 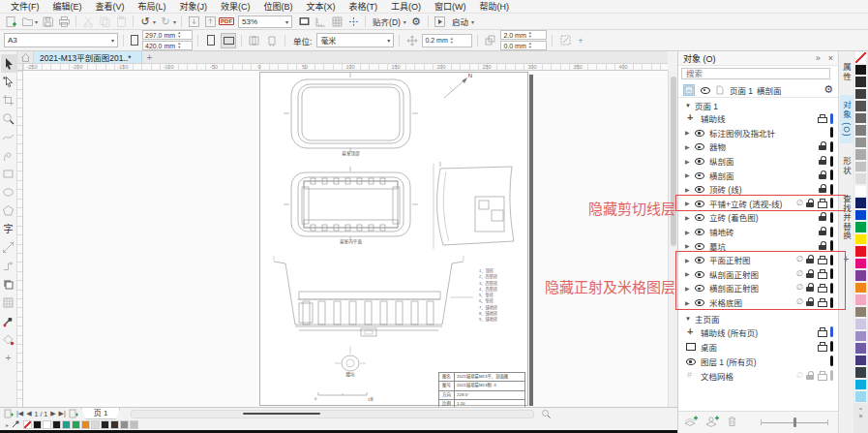 What do you see at coordinates (9, 81) in the screenshot?
I see `shape-tool` at bounding box center [9, 81].